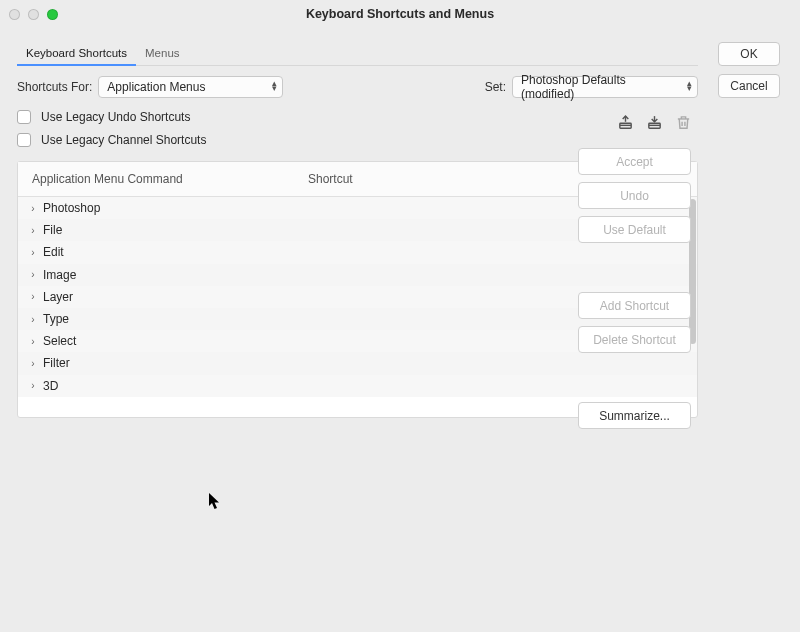  Describe the element at coordinates (116, 117) in the screenshot. I see `legacy-undo-label: Use Legacy Undo Shortcuts` at that location.